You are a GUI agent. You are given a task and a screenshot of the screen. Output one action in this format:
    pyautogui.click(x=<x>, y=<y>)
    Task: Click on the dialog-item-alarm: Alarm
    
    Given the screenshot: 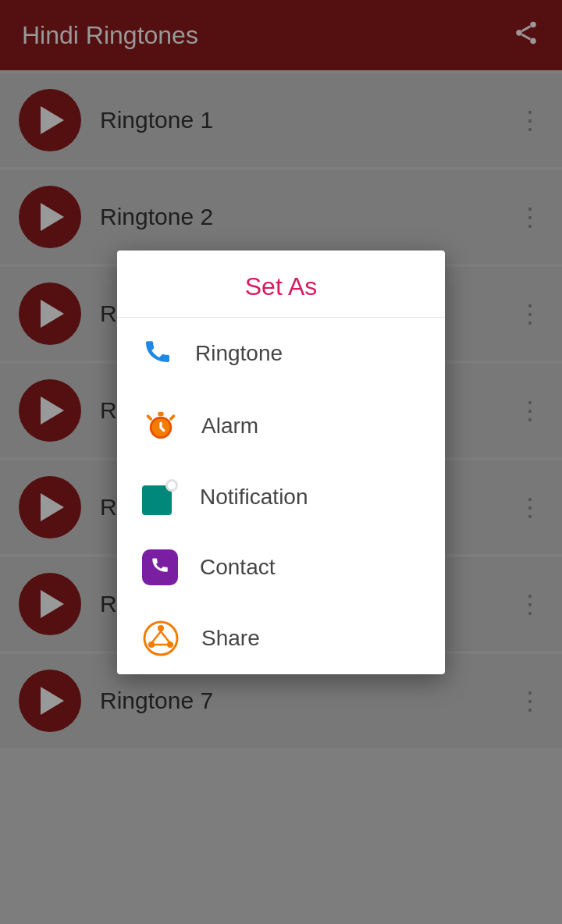 What is the action you would take?
    pyautogui.click(x=281, y=426)
    